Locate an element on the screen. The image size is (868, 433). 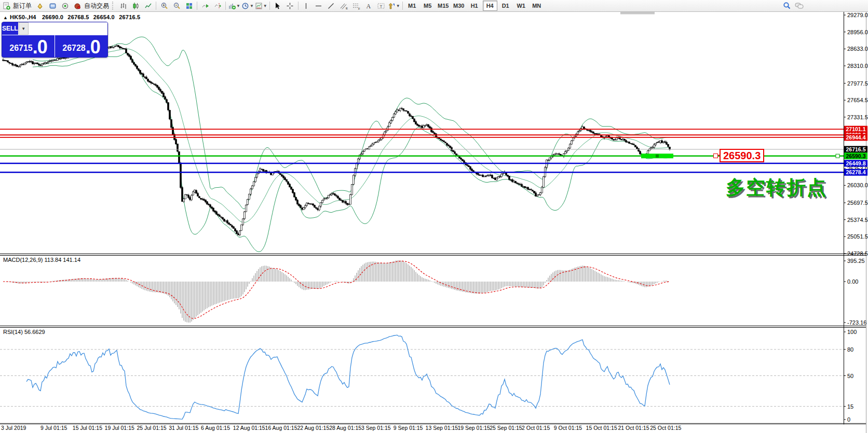
svg-text: 26278.4 is located at coordinates (856, 172).